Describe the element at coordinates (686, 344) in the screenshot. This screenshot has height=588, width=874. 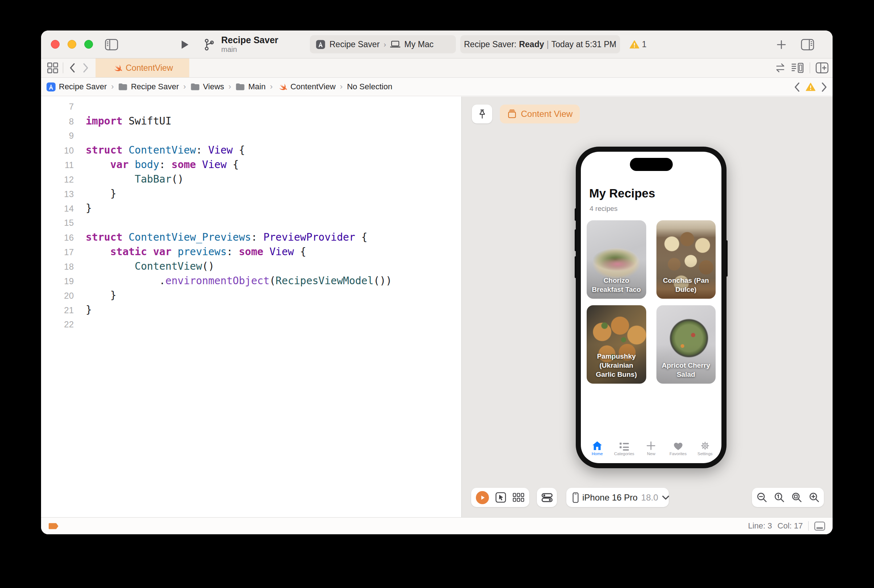
I see `recipe-card: Apricot Cherry Salad` at that location.